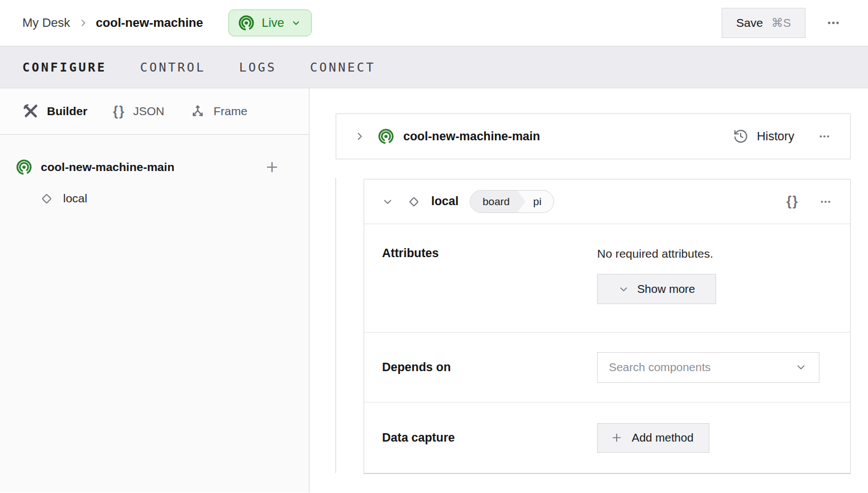 The image size is (868, 493). I want to click on depends-on-select: Search components, so click(708, 368).